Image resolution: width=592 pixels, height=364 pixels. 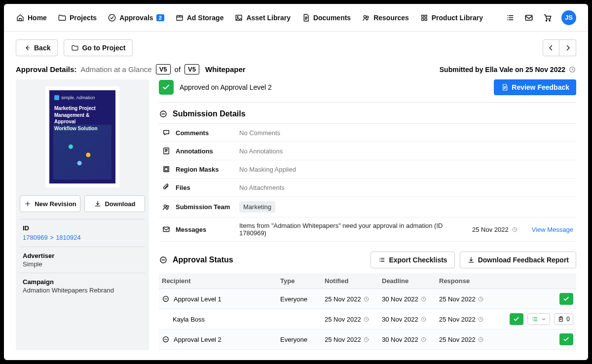 What do you see at coordinates (166, 187) in the screenshot?
I see `attach-icon` at bounding box center [166, 187].